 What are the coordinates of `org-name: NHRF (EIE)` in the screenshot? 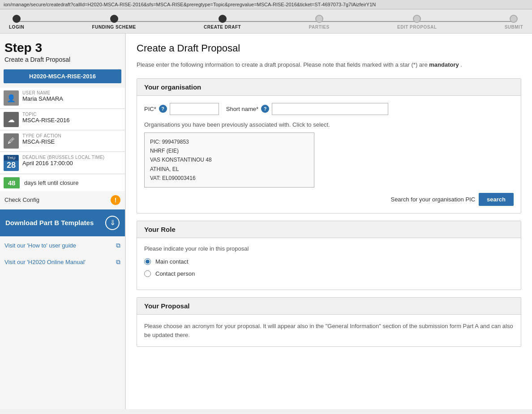 It's located at (229, 151).